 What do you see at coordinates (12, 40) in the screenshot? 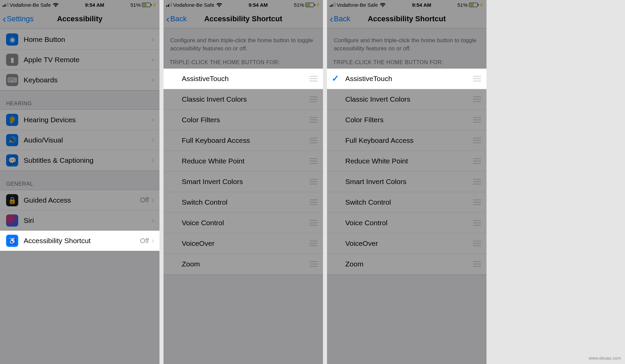
I see `home-button-icon: ◉` at bounding box center [12, 40].